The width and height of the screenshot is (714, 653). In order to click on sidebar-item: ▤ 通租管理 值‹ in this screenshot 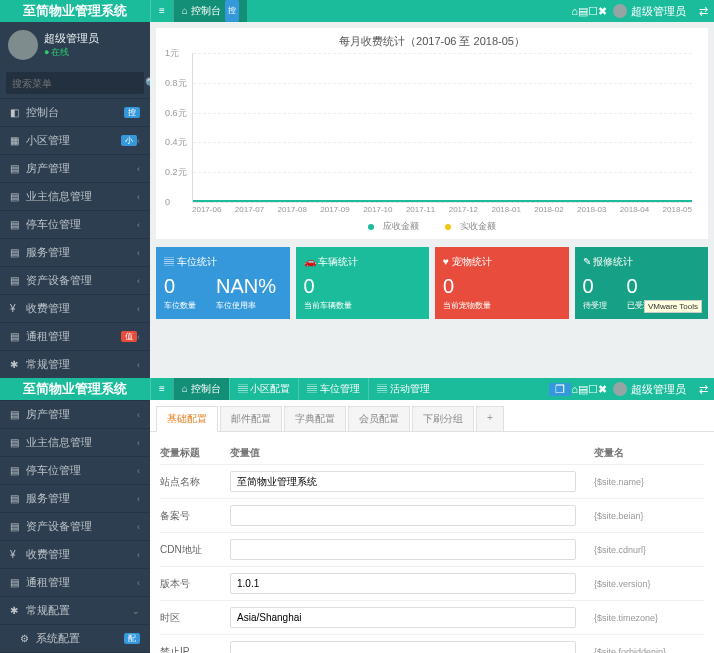, I will do `click(75, 336)`.